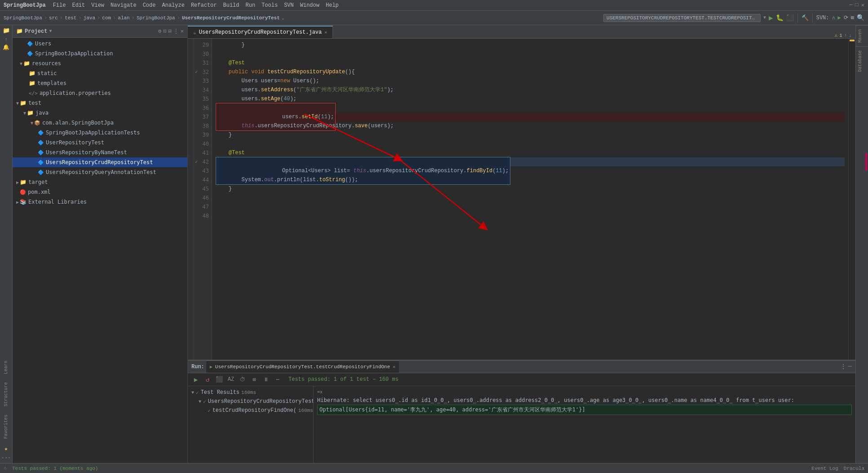 Image resolution: width=868 pixels, height=473 pixels. I want to click on tree-item-springbootjpa-app: 🔷 SpringBootJpaApplication, so click(100, 54).